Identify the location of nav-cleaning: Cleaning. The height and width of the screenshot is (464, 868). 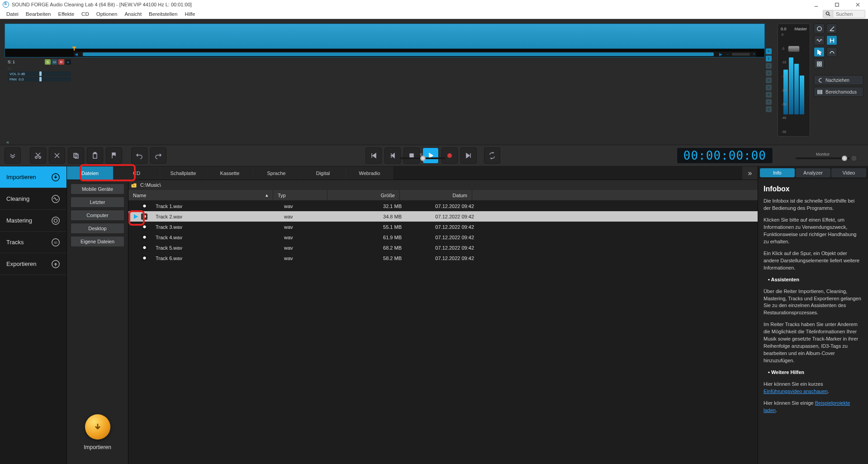
(33, 199).